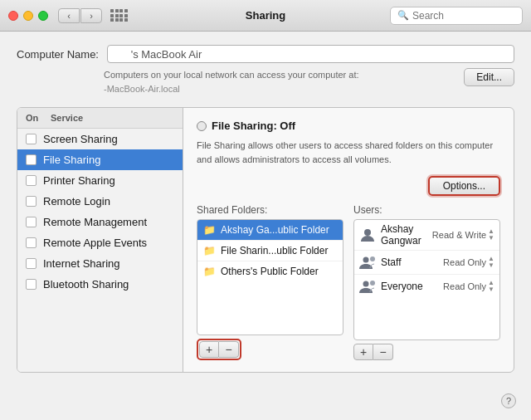 The width and height of the screenshot is (531, 420). What do you see at coordinates (469, 262) in the screenshot?
I see `user-permission-1: Read Only ▲▼` at bounding box center [469, 262].